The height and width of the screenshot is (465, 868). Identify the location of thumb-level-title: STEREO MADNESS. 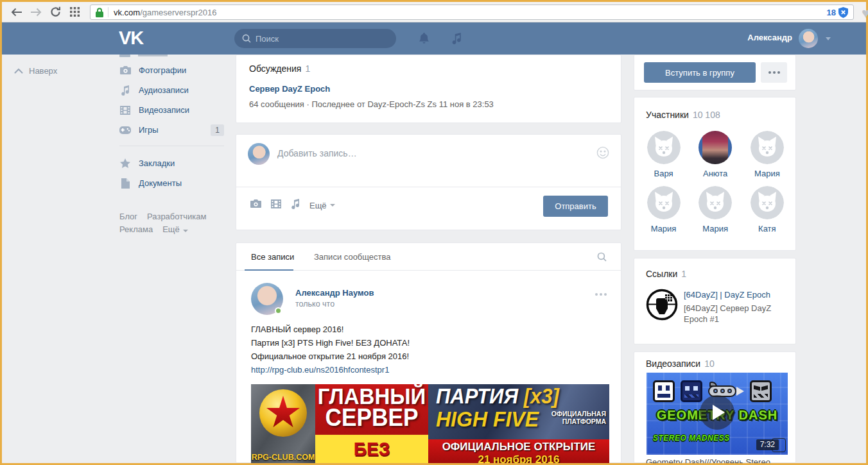
(691, 438).